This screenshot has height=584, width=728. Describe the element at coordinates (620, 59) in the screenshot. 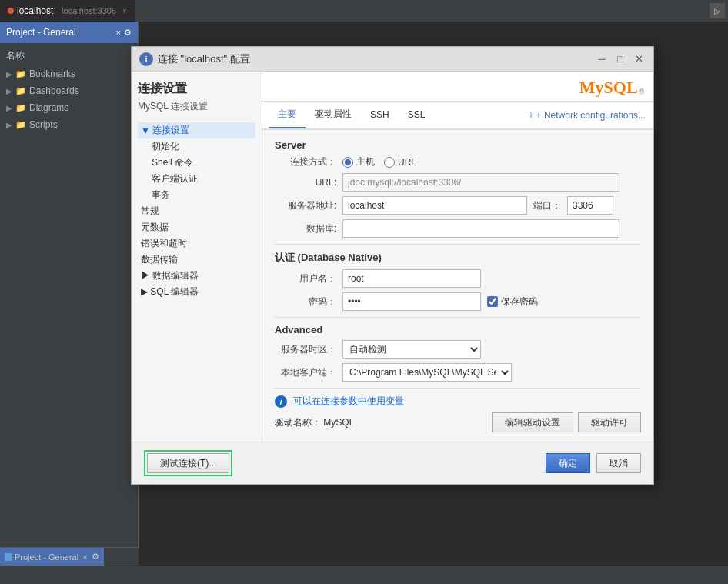

I see `maximize-button: □` at that location.